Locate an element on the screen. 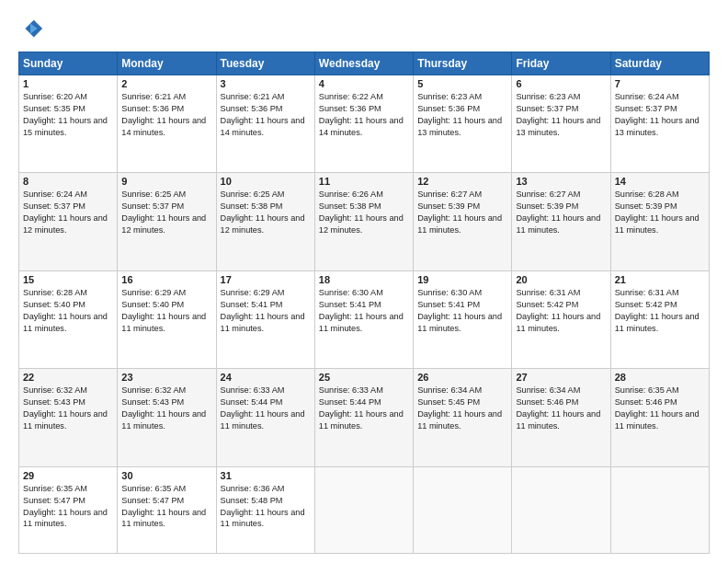 Image resolution: width=728 pixels, height=563 pixels. day-number: 13 is located at coordinates (561, 181).